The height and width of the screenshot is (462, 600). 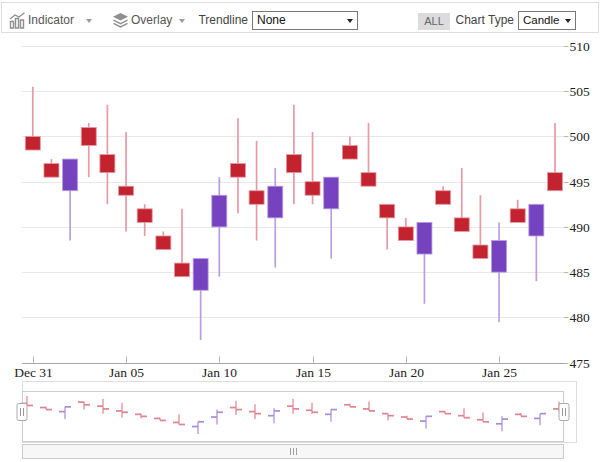 I want to click on y-axis-label: 485, so click(x=580, y=272).